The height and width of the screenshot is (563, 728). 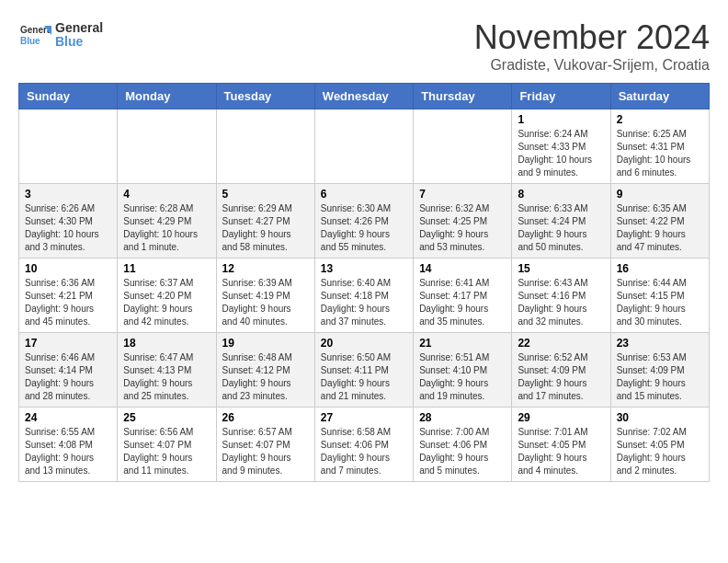 I want to click on calendar-week-row: 24Sunrise: 6:55 AM Sunset: 4:08 PM Dayli…, so click(x=364, y=445).